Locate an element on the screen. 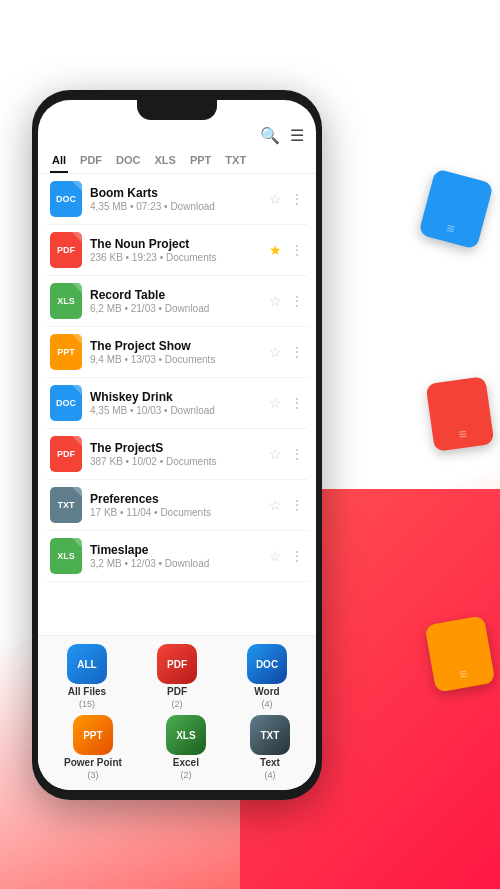 This screenshot has width=500, height=889. file-name: Whiskey Drink is located at coordinates (176, 397).